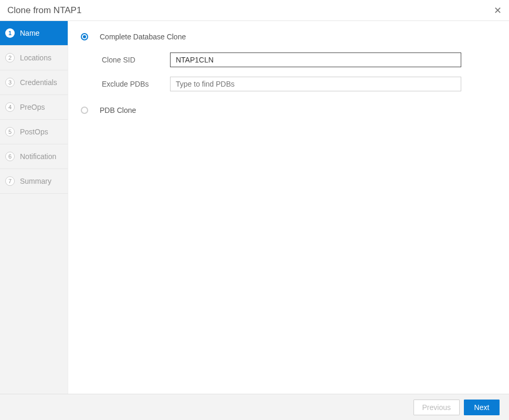 The height and width of the screenshot is (420, 509). I want to click on next-button: Next, so click(482, 407).